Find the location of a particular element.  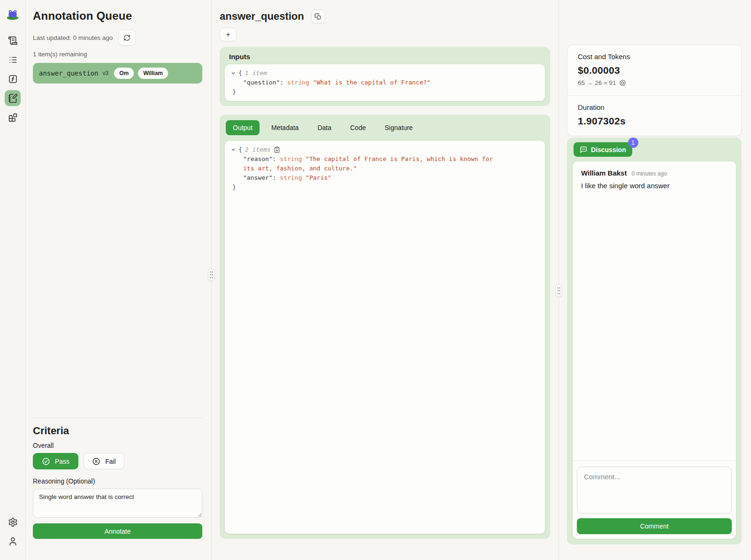

comments-list: William Bakst 0 minutes ago I like the s… is located at coordinates (654, 311).